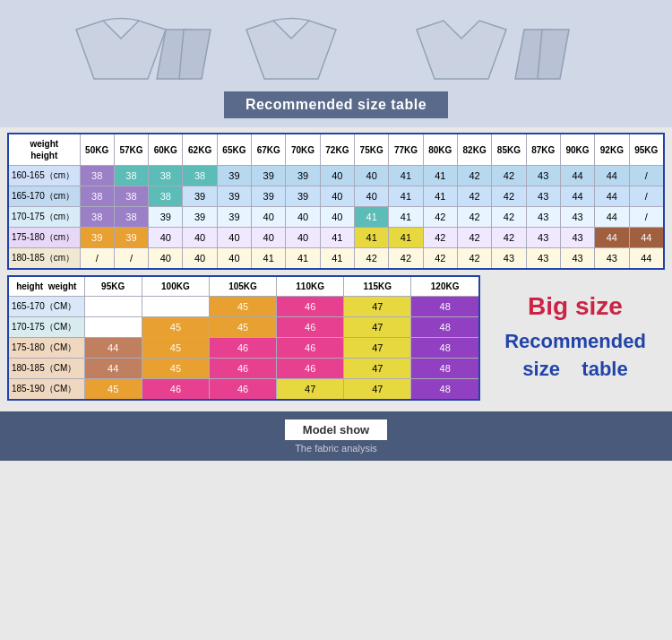 Image resolution: width=672 pixels, height=640 pixels. What do you see at coordinates (47, 307) in the screenshot?
I see `big-row-label: 165-170（CM）` at bounding box center [47, 307].